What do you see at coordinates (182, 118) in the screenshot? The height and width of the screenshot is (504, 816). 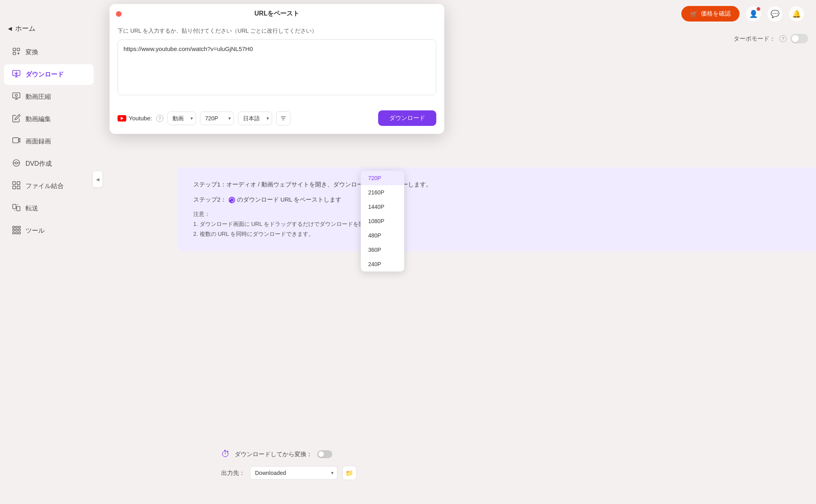 I see `format-select: 動画 音声` at bounding box center [182, 118].